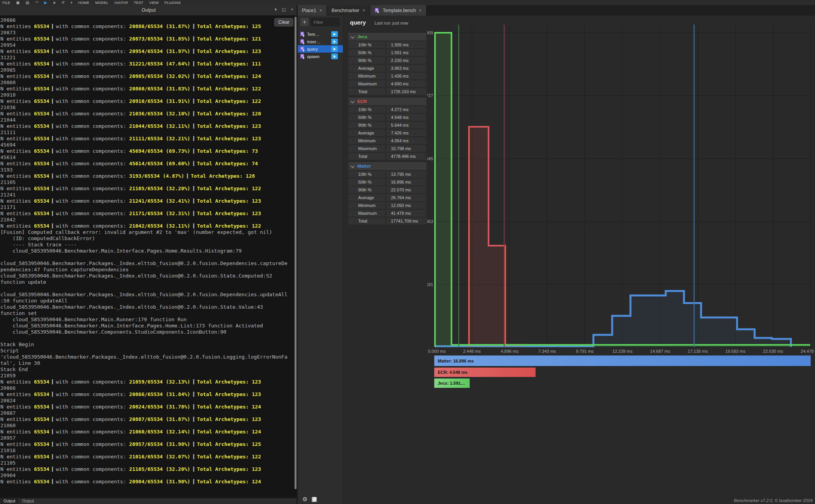  I want to click on stat-row: Total4778.496 ms, so click(387, 156).